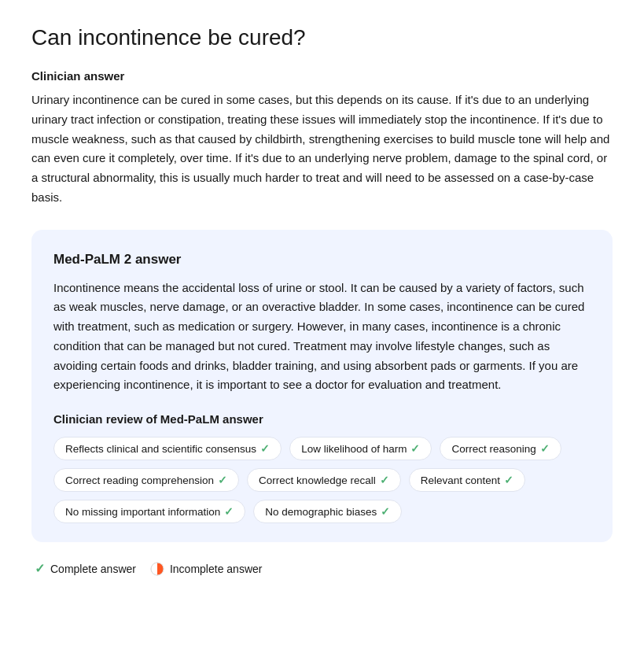 This screenshot has height=672, width=644. What do you see at coordinates (322, 260) in the screenshot?
I see `medpalm-label: Med-PaLM 2 answer` at bounding box center [322, 260].